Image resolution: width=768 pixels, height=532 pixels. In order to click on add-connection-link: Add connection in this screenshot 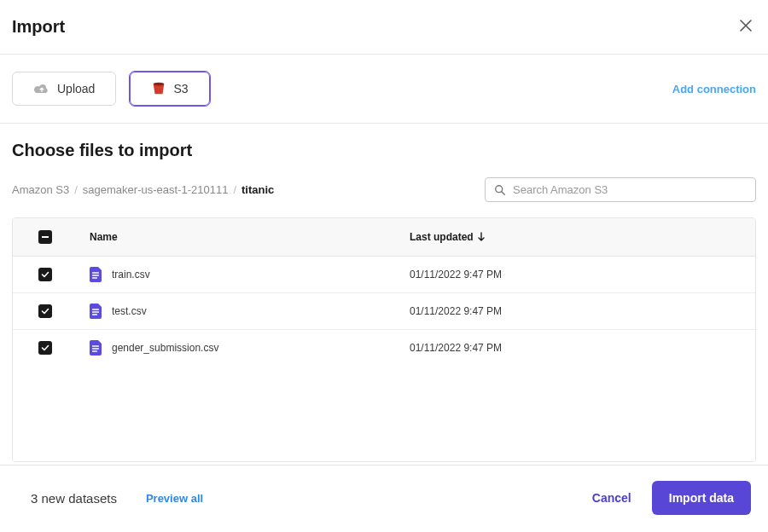, I will do `click(714, 89)`.